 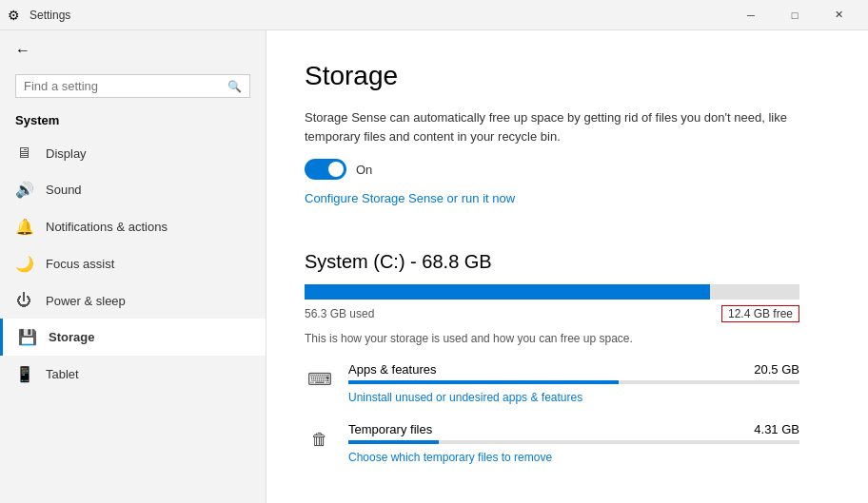 What do you see at coordinates (133, 375) in the screenshot?
I see `sidebar-item-tablet: 📱 Tablet` at bounding box center [133, 375].